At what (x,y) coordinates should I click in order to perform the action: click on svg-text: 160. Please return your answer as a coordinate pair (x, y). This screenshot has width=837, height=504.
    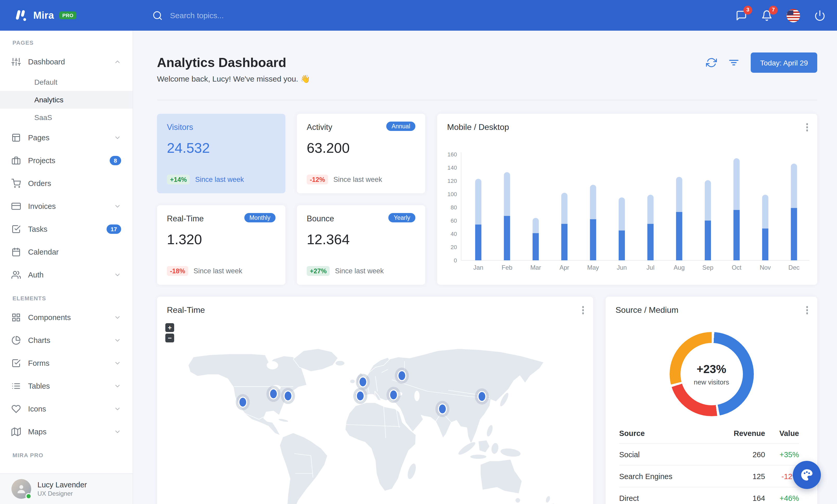
    Looking at the image, I should click on (452, 154).